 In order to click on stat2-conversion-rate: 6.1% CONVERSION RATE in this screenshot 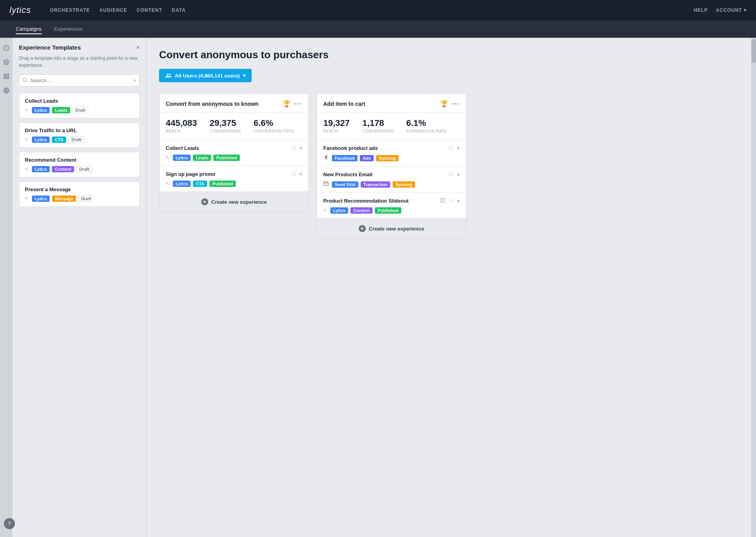, I will do `click(427, 126)`.